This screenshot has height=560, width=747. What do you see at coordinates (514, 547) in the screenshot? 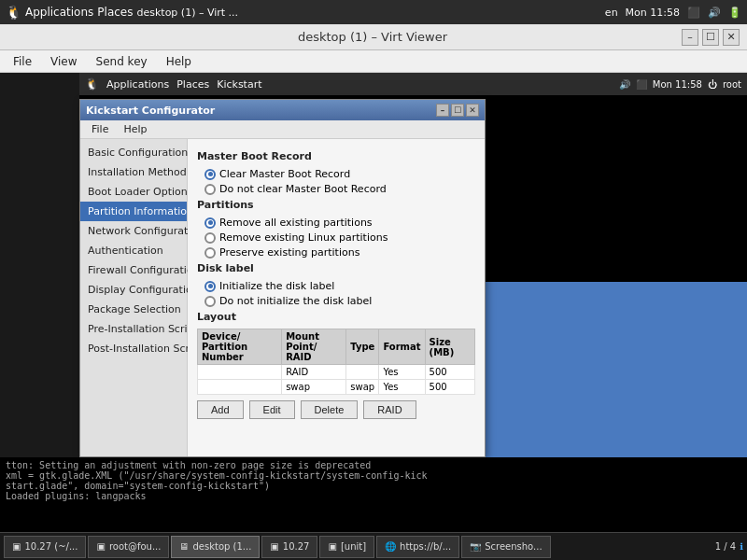
I see `taskbar-label-7: Screensho...` at bounding box center [514, 547].